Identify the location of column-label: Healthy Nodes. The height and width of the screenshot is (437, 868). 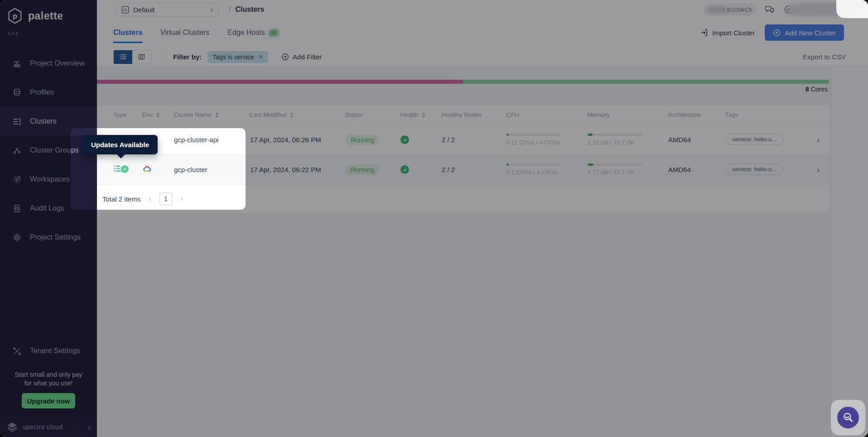
(462, 115).